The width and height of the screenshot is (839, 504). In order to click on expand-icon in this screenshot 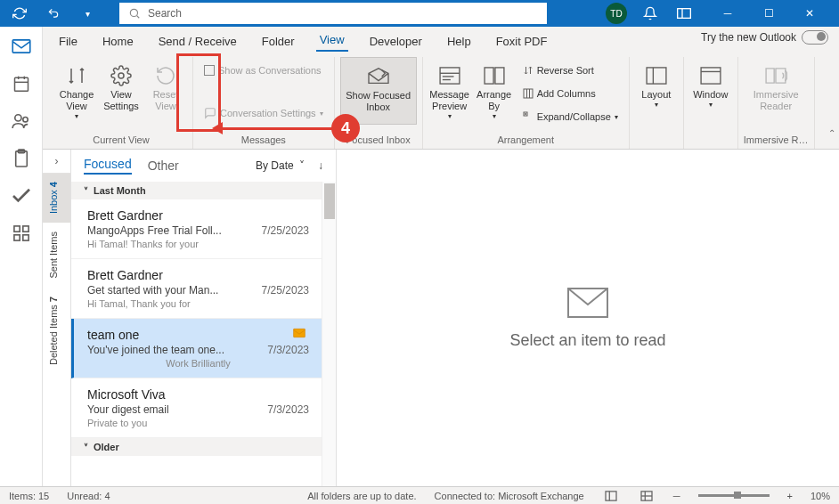, I will do `click(528, 117)`.